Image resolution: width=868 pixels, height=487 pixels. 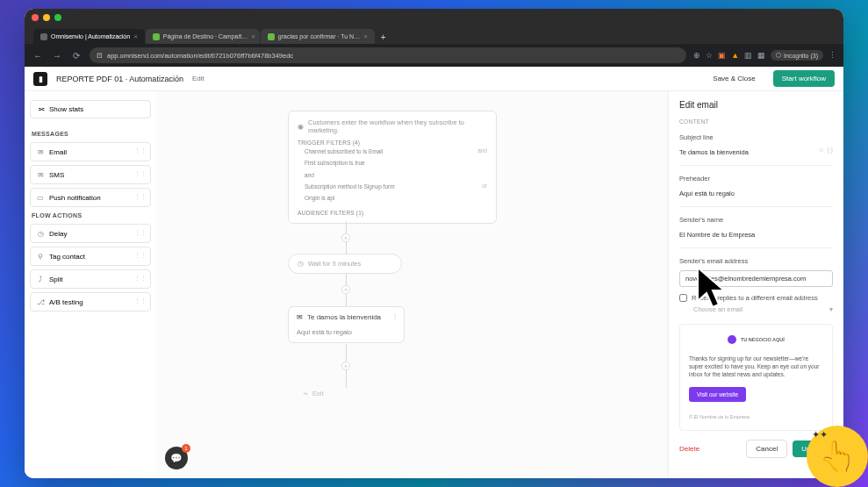 What do you see at coordinates (757, 309) in the screenshot?
I see `choose-email-select: Choose an email ▾` at bounding box center [757, 309].